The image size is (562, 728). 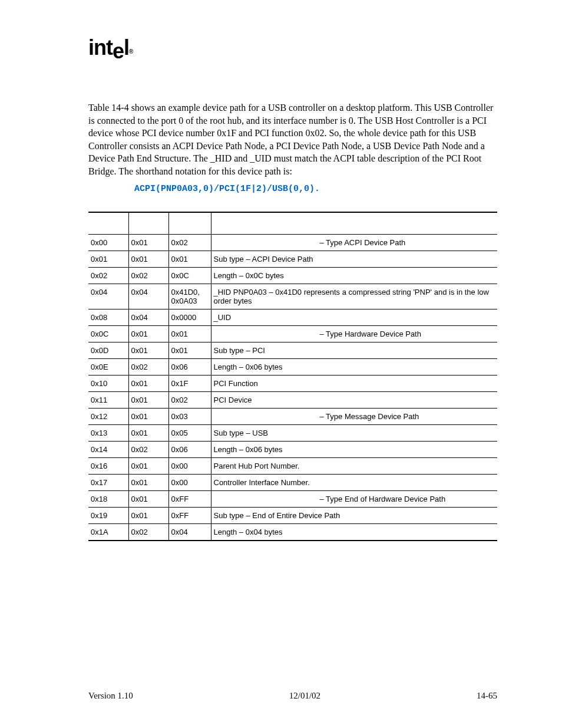 I want to click on table-row: 0x0E0x020x06Length – 0x06 bytes, so click(x=293, y=367).